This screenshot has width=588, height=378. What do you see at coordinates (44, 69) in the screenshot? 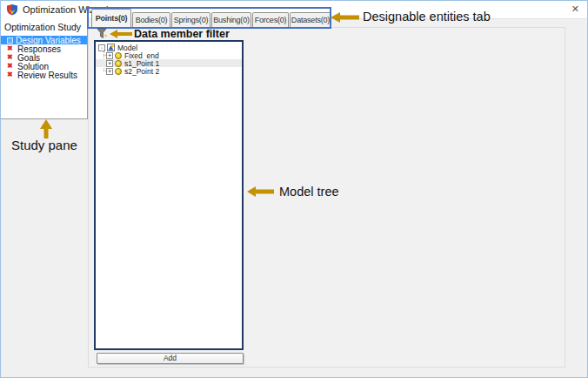
I see `study-pane: Optimization Study Design Variables ✖ Re…` at bounding box center [44, 69].